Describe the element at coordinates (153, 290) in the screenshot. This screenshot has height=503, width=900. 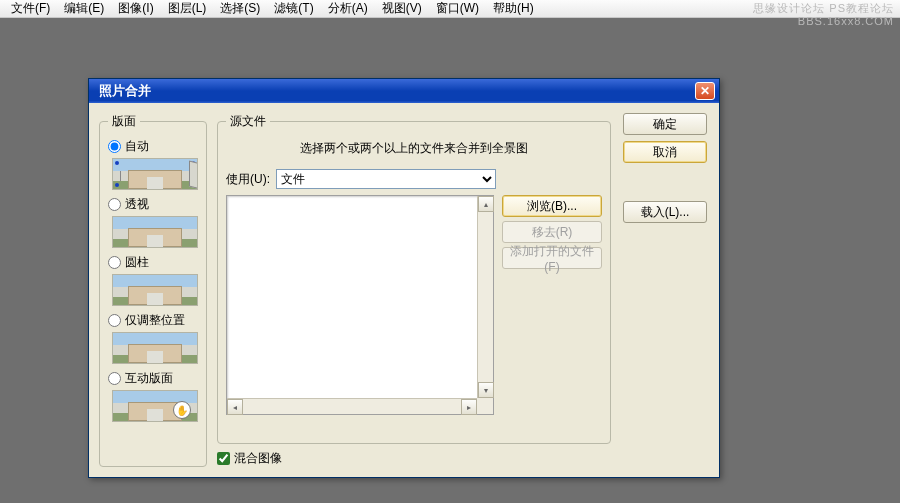
I see `layout-group: 版面 自动 透视 圆柱 仅调整位置` at that location.